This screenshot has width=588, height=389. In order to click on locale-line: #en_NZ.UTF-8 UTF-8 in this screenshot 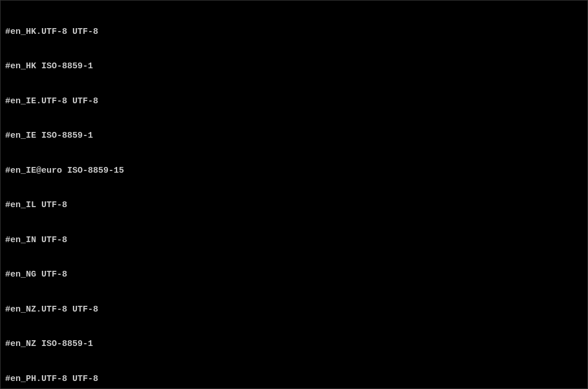, I will do `click(294, 310)`.